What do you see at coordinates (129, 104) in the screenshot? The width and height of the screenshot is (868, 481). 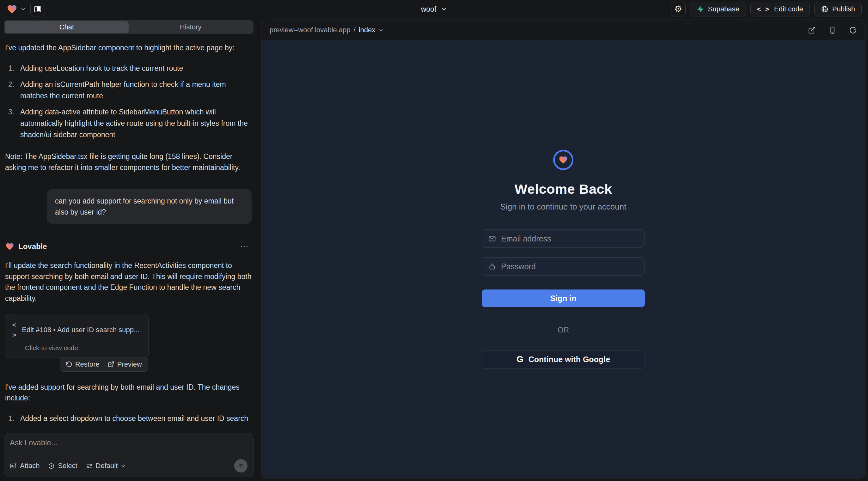 I see `assistant-message-list: Adding useLocation hook to track the cur…` at bounding box center [129, 104].